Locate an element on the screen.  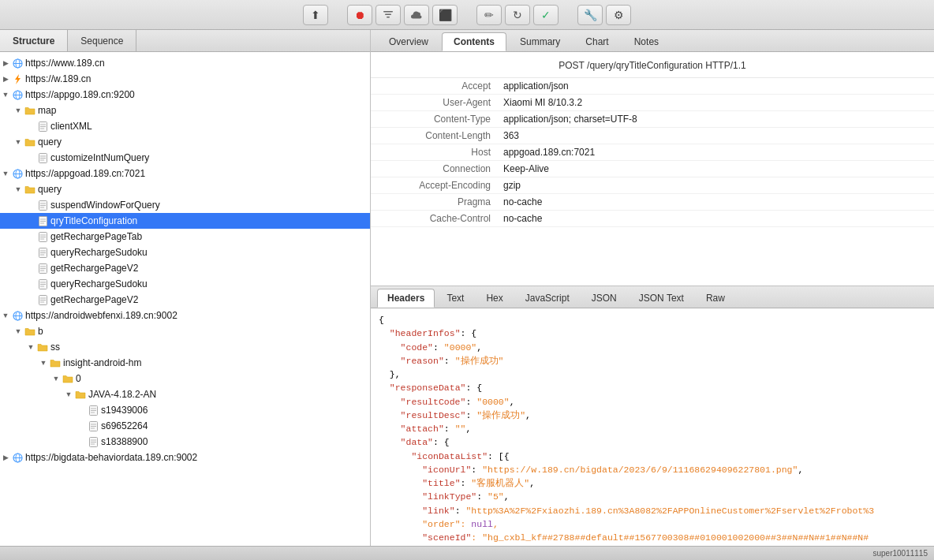
header-value: application/json is located at coordinates (715, 87).